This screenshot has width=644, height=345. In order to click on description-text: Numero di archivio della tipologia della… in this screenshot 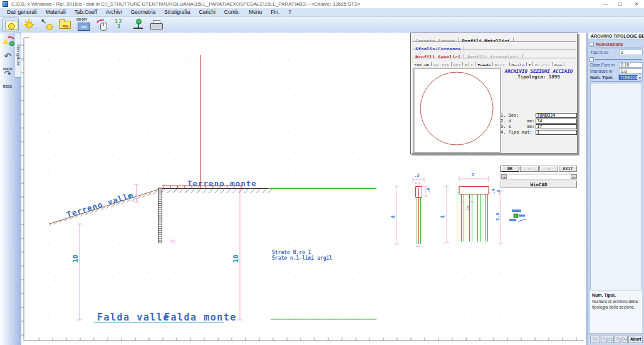, I will do `click(616, 305)`.